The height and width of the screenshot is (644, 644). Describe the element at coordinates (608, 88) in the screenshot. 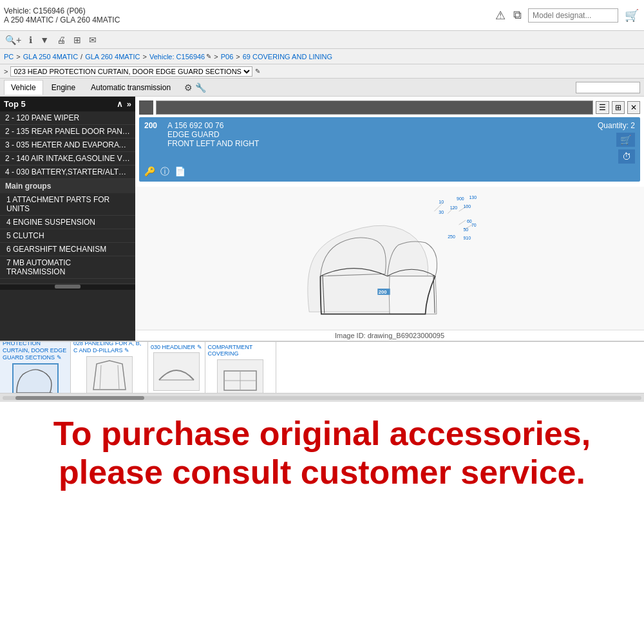

I see `tab-search-input` at that location.